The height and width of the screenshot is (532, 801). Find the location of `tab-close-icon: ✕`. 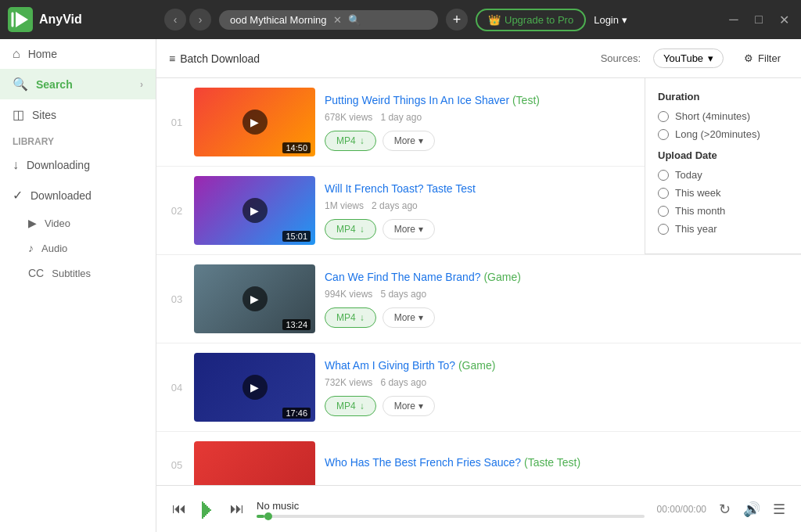

tab-close-icon: ✕ is located at coordinates (338, 20).